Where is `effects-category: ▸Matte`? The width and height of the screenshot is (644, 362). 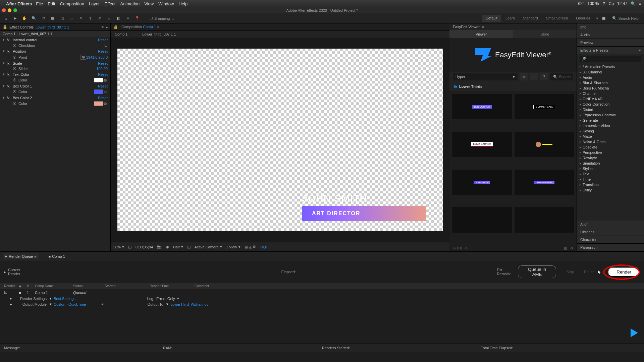 effects-category: ▸Matte is located at coordinates (610, 136).